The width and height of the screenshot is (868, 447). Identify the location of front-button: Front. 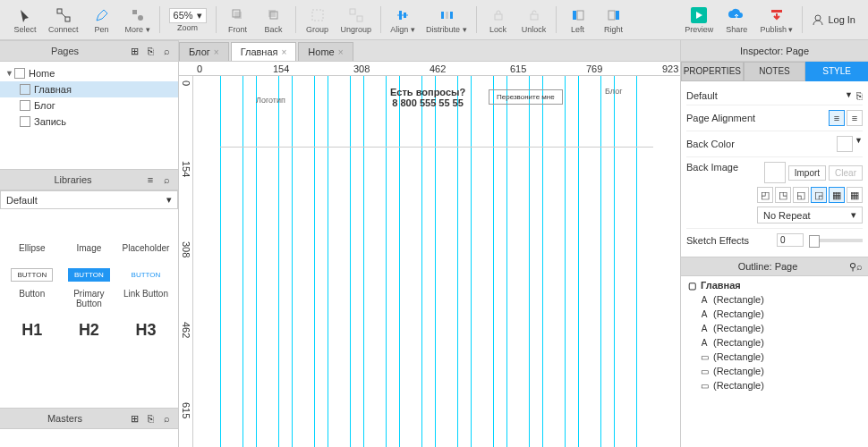
(238, 20).